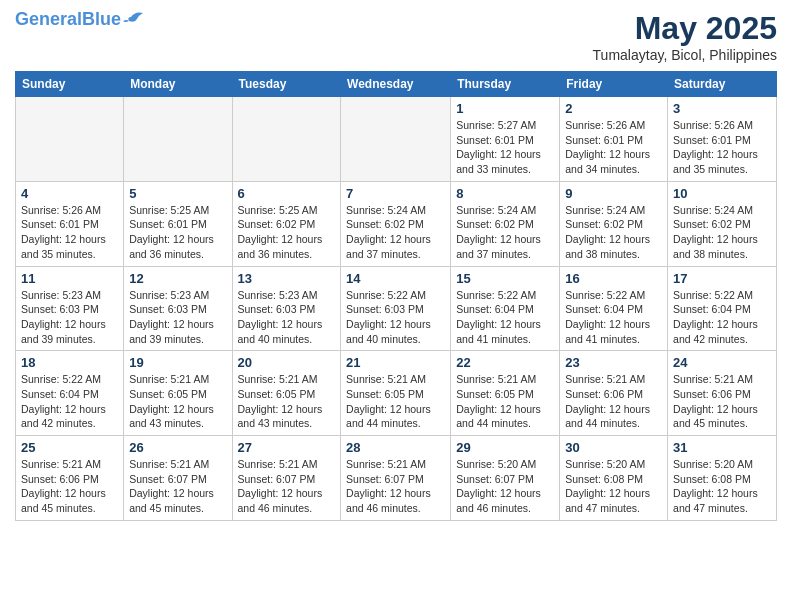 Image resolution: width=792 pixels, height=612 pixels. I want to click on calendar-cell: 11Sunrise: 5:23 AM Sunset: 6:03 PM Dayli…, so click(70, 308).